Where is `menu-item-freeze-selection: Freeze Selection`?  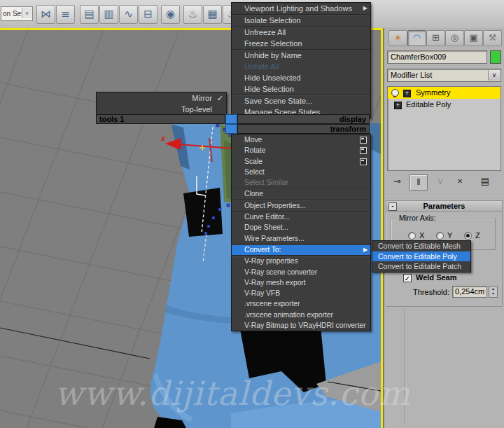
menu-item-freeze-selection: Freeze Selection is located at coordinates (301, 43).